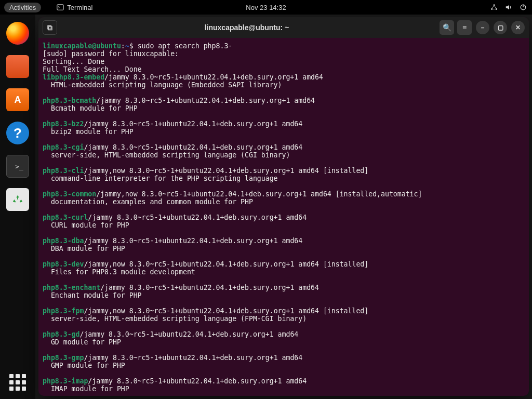 This screenshot has width=532, height=399. What do you see at coordinates (23, 7) in the screenshot?
I see `activities-button: Activities` at bounding box center [23, 7].